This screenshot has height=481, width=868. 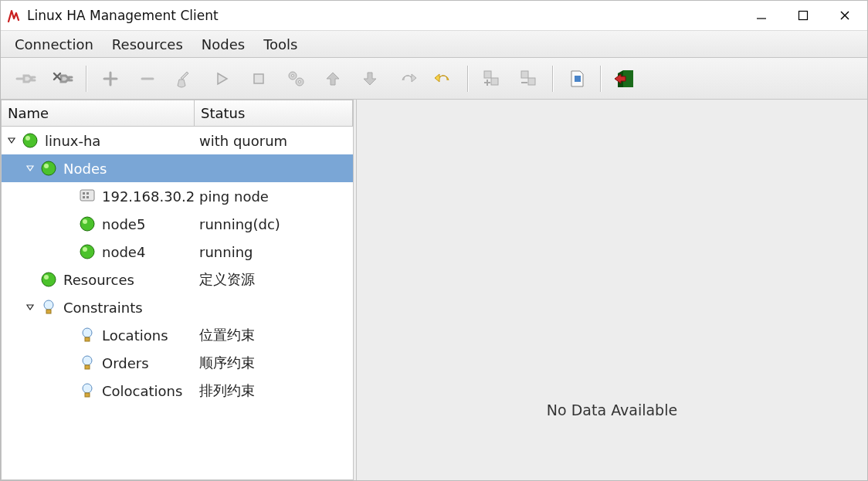 I want to click on tree-label: 192.168.30.2, so click(x=148, y=196).